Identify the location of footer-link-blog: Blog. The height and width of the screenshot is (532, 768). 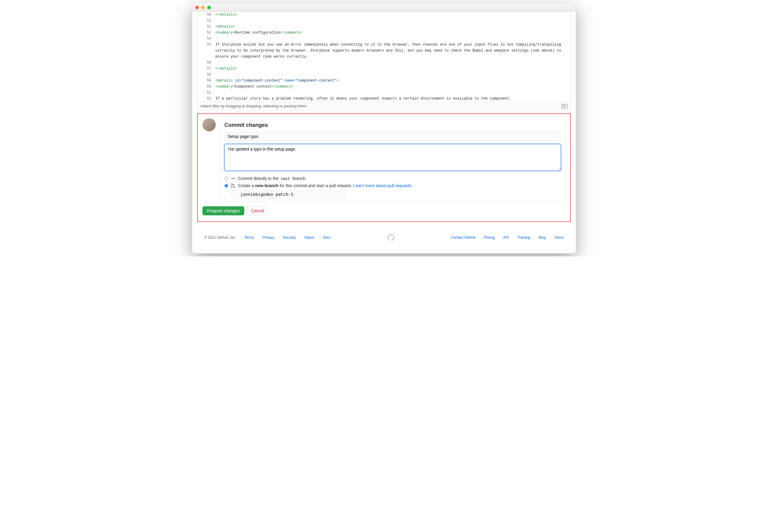
(542, 237).